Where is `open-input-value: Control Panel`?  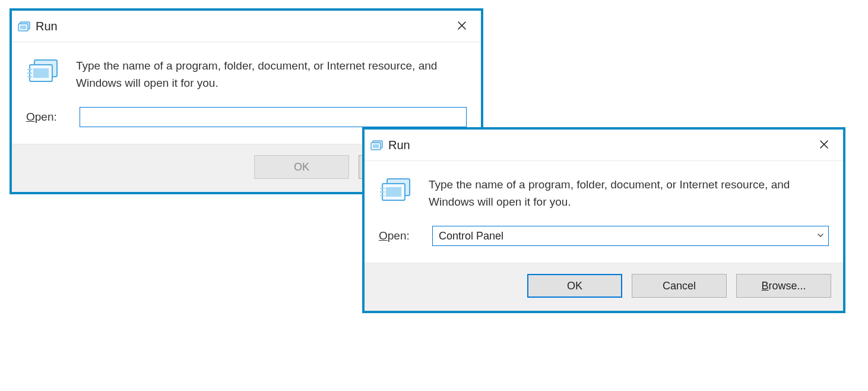 open-input-value: Control Panel is located at coordinates (626, 237).